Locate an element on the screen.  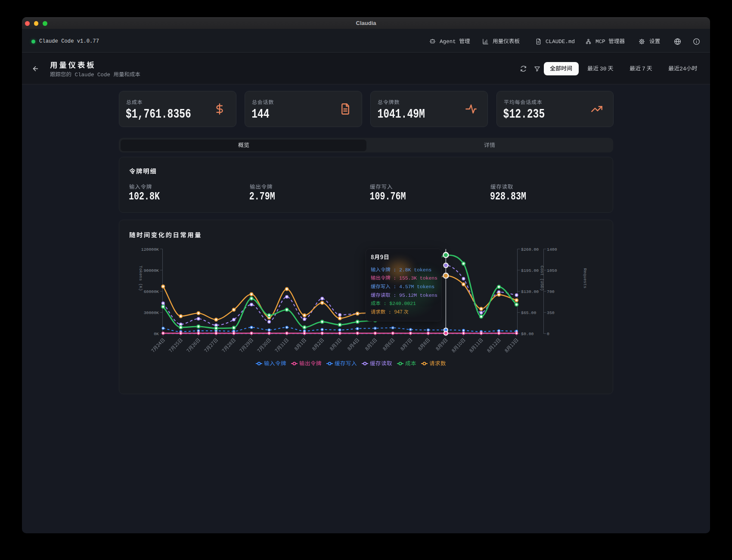
svg-text: $0.00 is located at coordinates (527, 334).